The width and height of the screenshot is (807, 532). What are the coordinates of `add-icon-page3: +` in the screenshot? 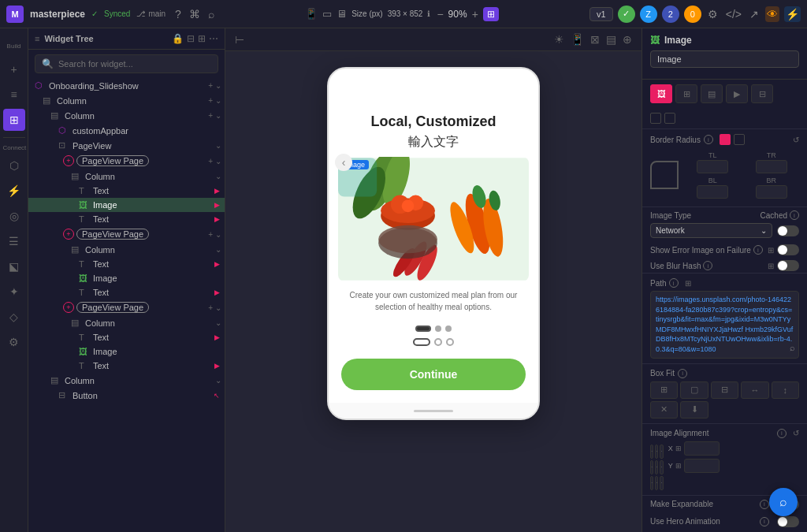 It's located at (210, 307).